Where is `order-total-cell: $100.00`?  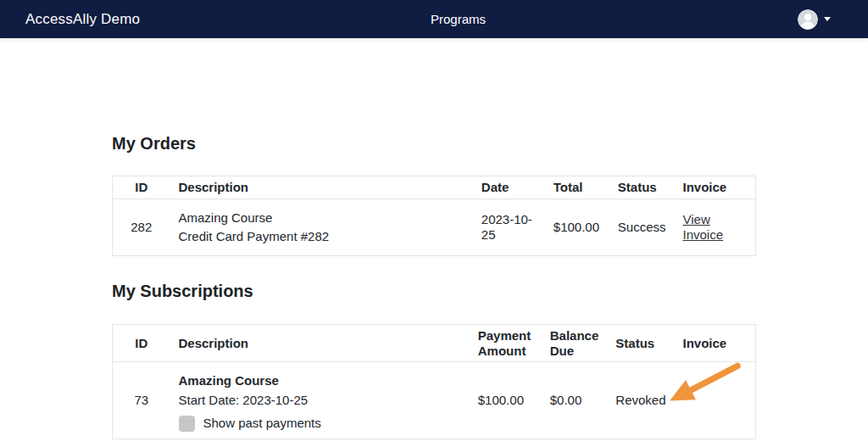 order-total-cell: $100.00 is located at coordinates (577, 227).